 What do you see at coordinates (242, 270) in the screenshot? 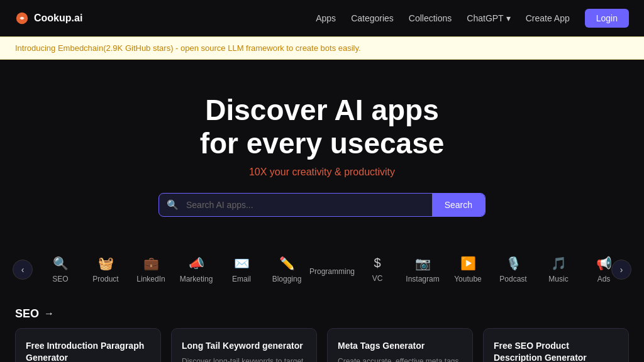
I see `category-item-email: ✉️ Email` at bounding box center [242, 270].